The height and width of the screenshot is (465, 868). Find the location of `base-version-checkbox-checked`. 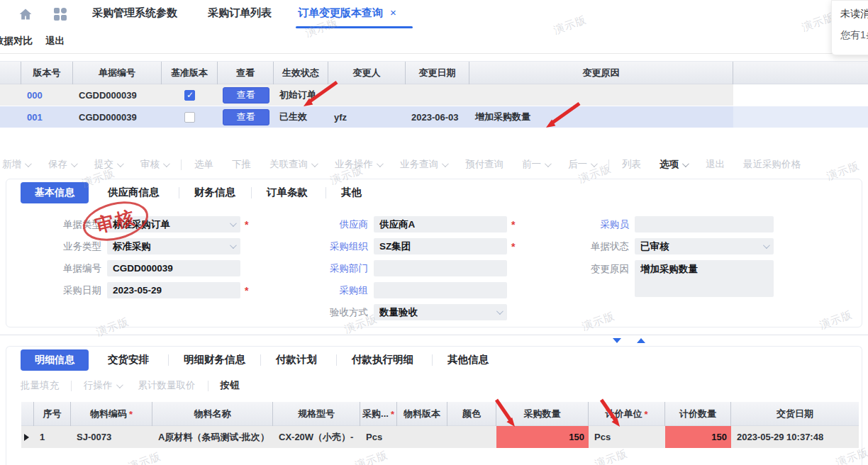

base-version-checkbox-checked is located at coordinates (190, 95).